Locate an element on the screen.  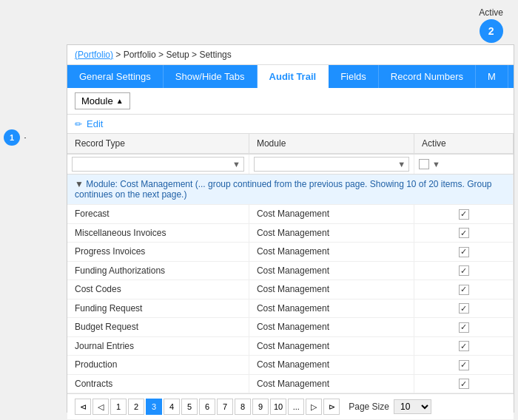
cell-record-type: Budget Request is located at coordinates (158, 328).